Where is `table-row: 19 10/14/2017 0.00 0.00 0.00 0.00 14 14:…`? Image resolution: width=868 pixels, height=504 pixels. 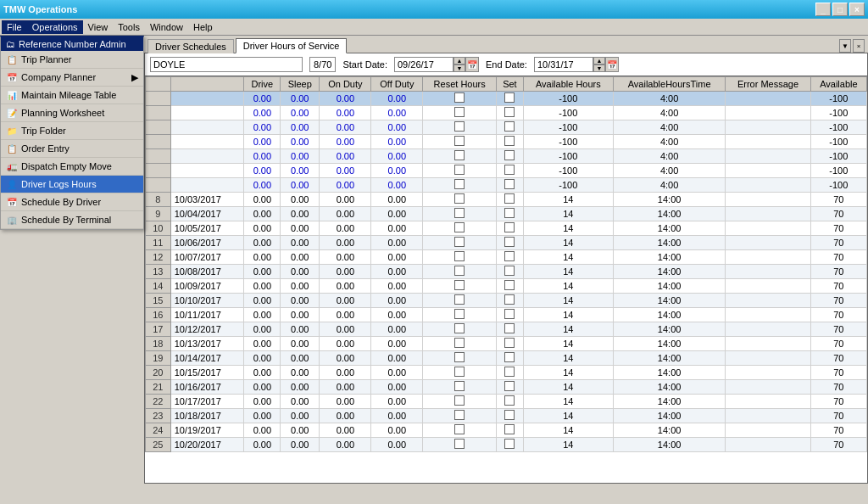 table-row: 19 10/14/2017 0.00 0.00 0.00 0.00 14 14:… is located at coordinates (507, 358).